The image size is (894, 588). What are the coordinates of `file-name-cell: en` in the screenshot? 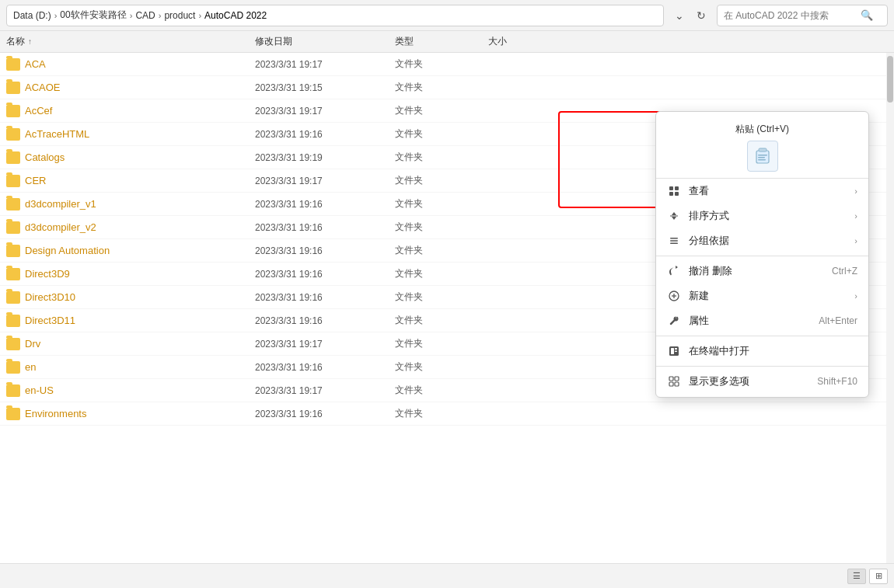 It's located at (131, 367).